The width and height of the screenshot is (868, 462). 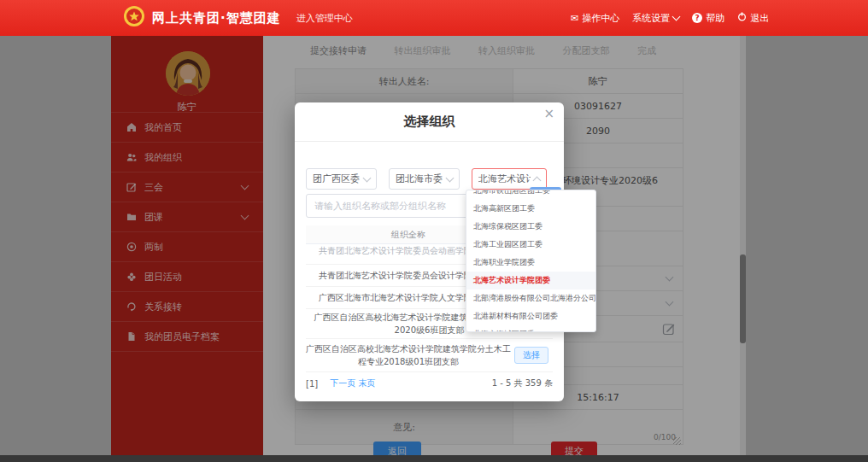 I want to click on dropdown-item: 北海高新区团工委, so click(x=531, y=208).